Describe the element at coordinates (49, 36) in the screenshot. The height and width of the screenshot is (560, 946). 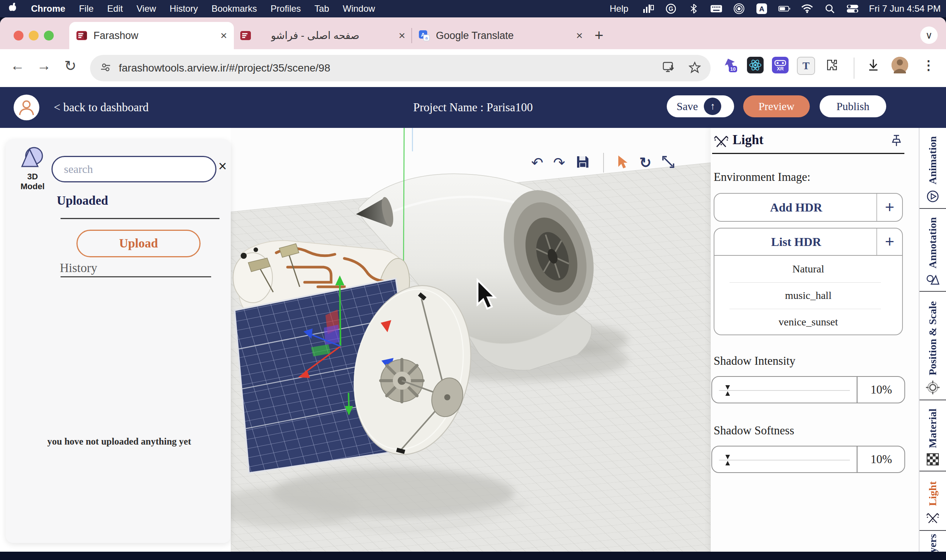
I see `zoom-window-button` at that location.